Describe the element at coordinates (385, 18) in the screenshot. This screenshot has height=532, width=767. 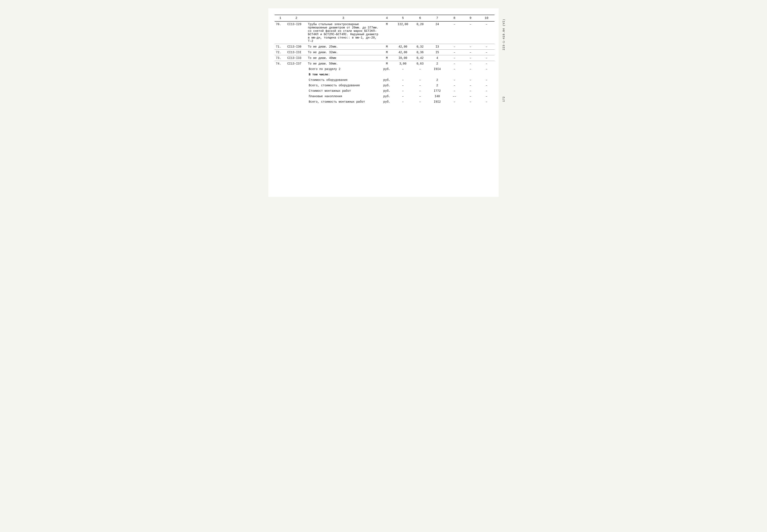
I see `table-header: 1 2 3 4 5 6 7 8 9 10` at that location.